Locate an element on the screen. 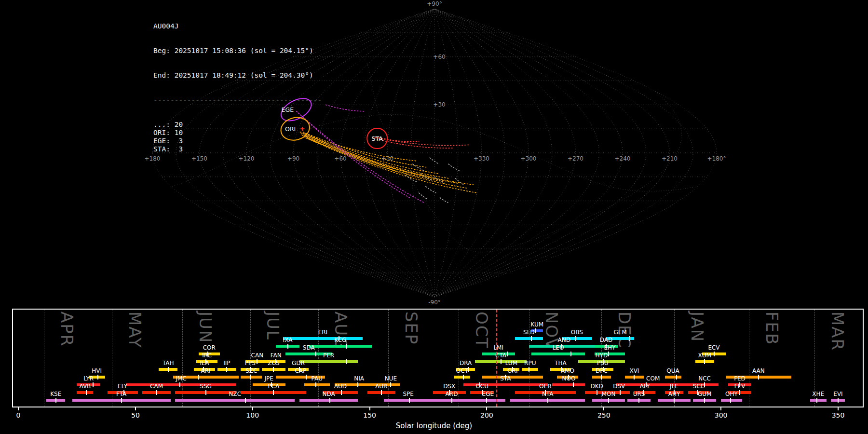 The width and height of the screenshot is (868, 434). shower-bar-SPE is located at coordinates (408, 400).